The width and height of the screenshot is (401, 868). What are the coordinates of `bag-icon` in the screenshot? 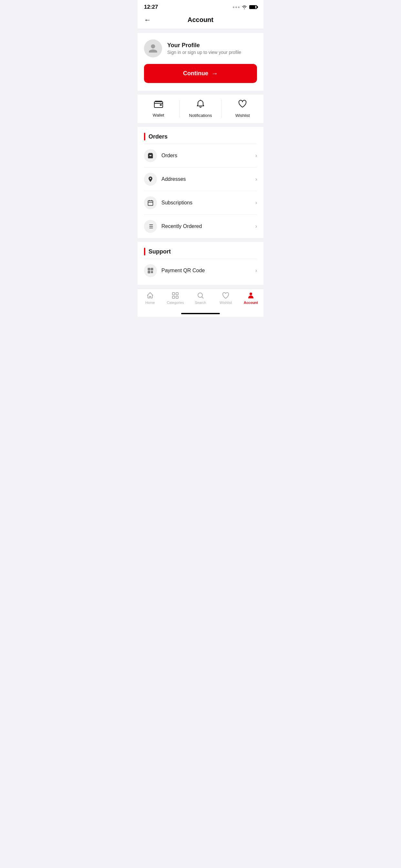 It's located at (150, 156).